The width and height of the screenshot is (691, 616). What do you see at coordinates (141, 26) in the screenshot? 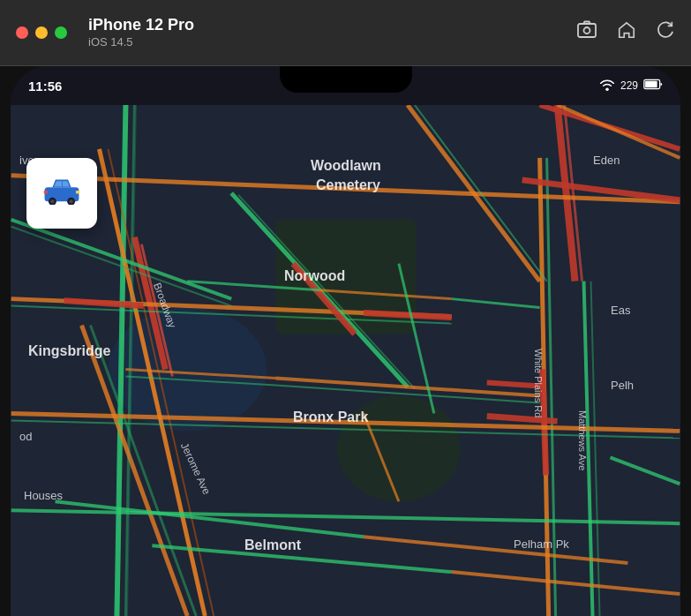
I see `device-name: iPhone 12 Pro` at bounding box center [141, 26].